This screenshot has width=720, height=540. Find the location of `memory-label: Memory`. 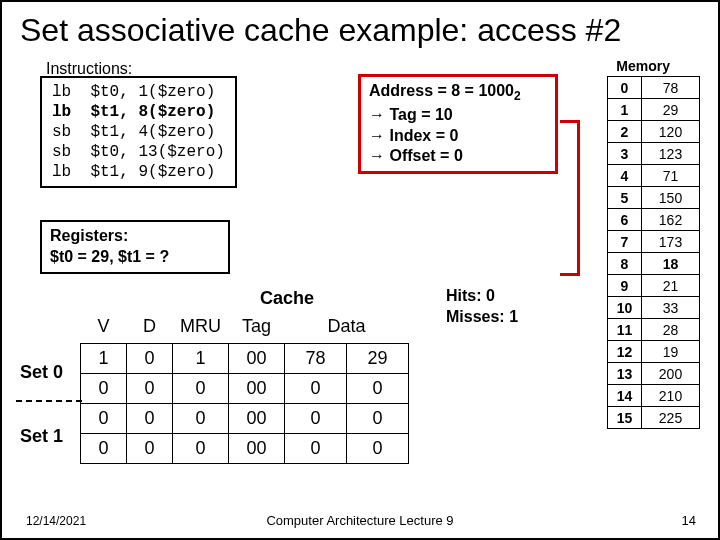

memory-label: Memory is located at coordinates (643, 66).